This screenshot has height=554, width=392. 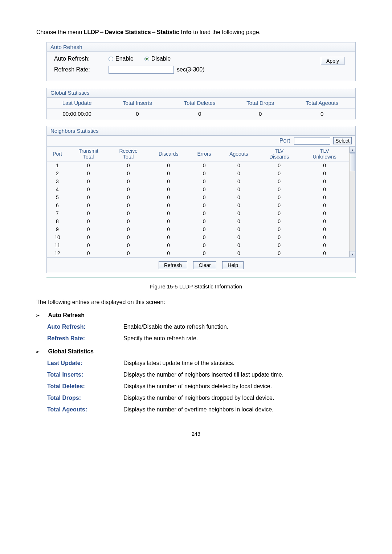 What do you see at coordinates (89, 154) in the screenshot?
I see `neighbors-col-1: TransmitTotal` at bounding box center [89, 154].